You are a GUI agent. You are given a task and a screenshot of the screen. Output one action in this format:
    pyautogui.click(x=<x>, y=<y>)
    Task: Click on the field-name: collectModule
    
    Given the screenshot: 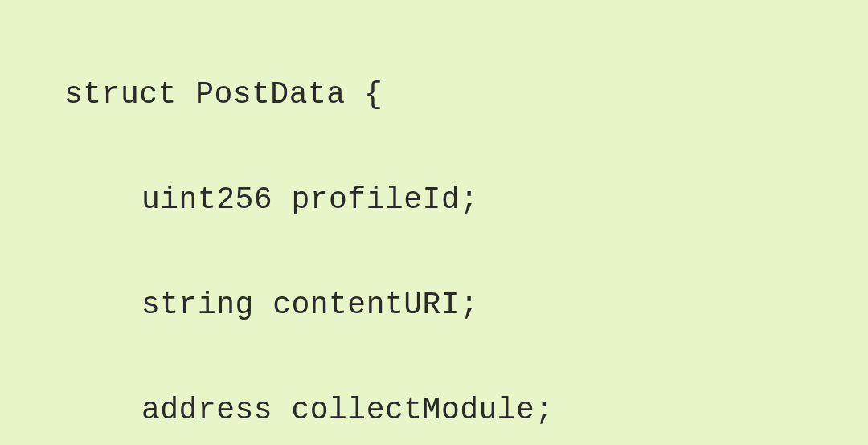 What is the action you would take?
    pyautogui.click(x=413, y=410)
    